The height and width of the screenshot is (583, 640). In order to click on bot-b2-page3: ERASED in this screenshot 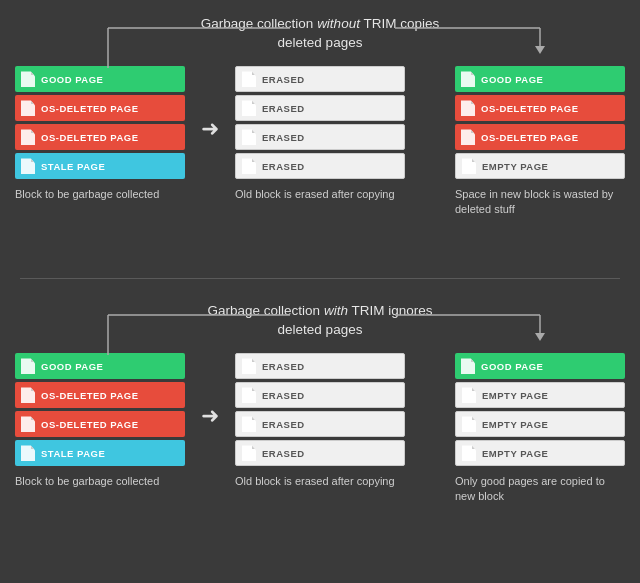, I will do `click(320, 424)`.